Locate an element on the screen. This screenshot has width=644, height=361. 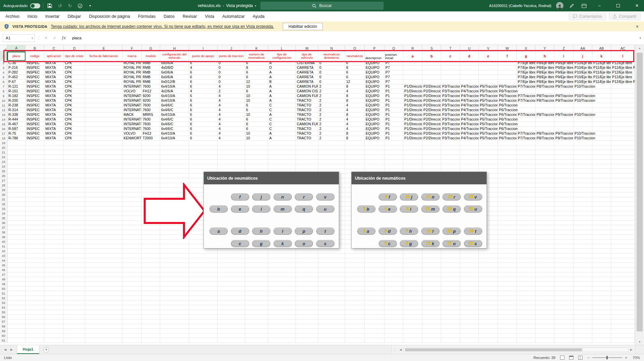
tire-position-button-j: j is located at coordinates (261, 197).